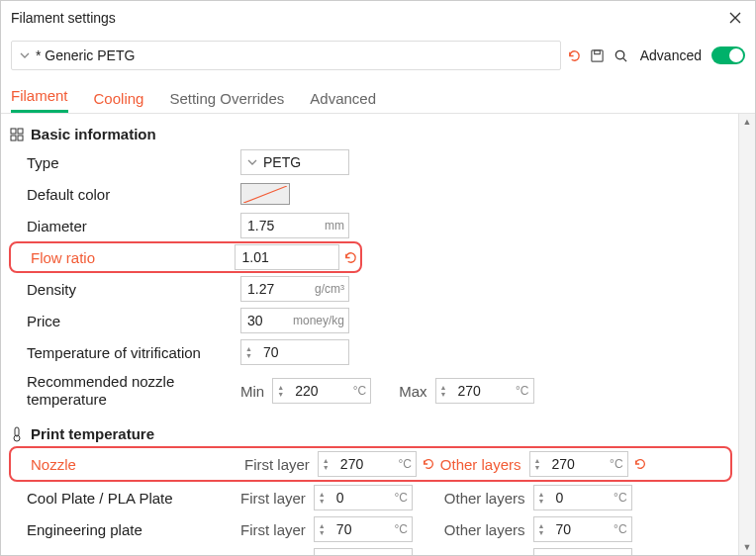 This screenshot has width=756, height=556. I want to click on search-icon, so click(621, 55).